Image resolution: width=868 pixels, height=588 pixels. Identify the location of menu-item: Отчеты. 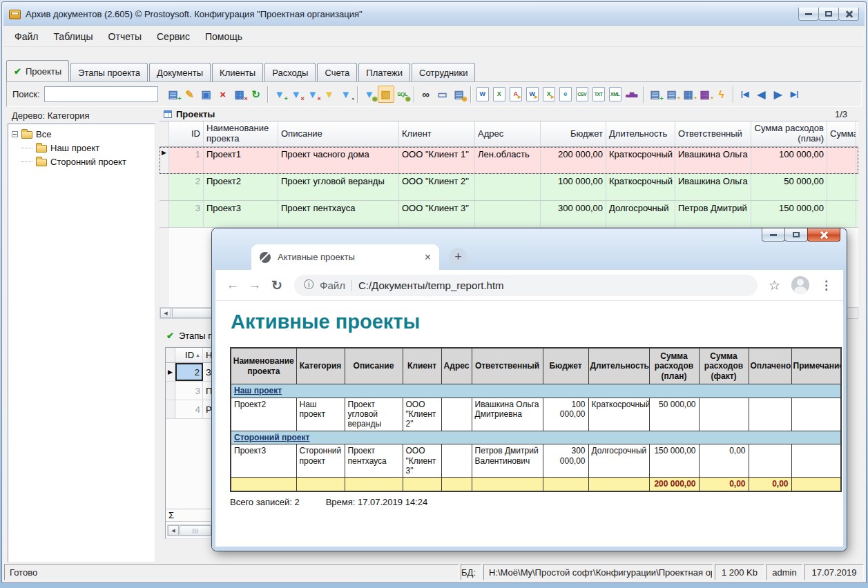
(125, 37).